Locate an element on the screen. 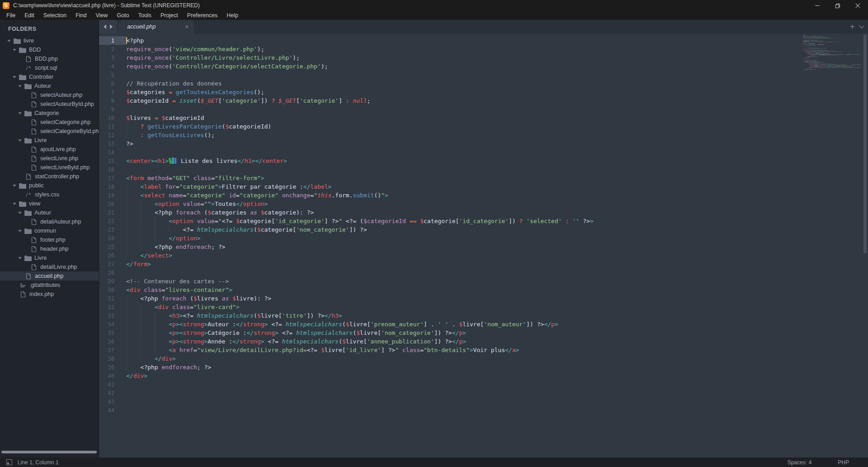 This screenshot has width=868, height=467. code-line-39: 39 <?php endforeach; ?> is located at coordinates (484, 367).